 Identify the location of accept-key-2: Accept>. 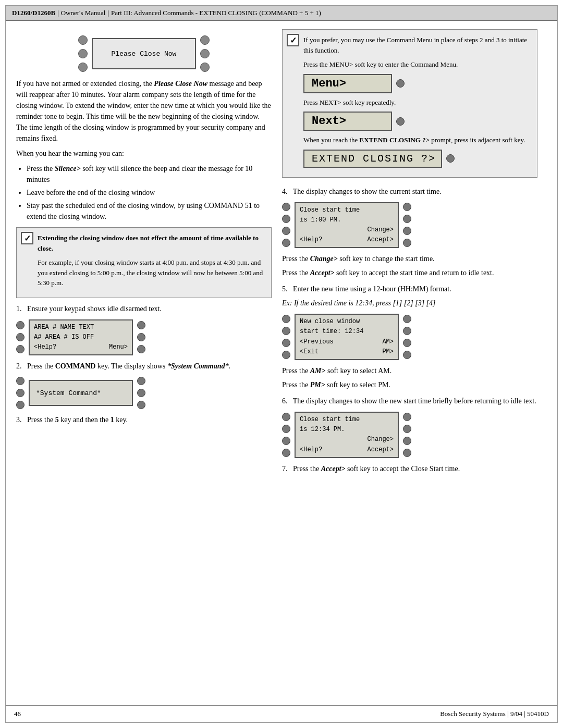
(334, 469).